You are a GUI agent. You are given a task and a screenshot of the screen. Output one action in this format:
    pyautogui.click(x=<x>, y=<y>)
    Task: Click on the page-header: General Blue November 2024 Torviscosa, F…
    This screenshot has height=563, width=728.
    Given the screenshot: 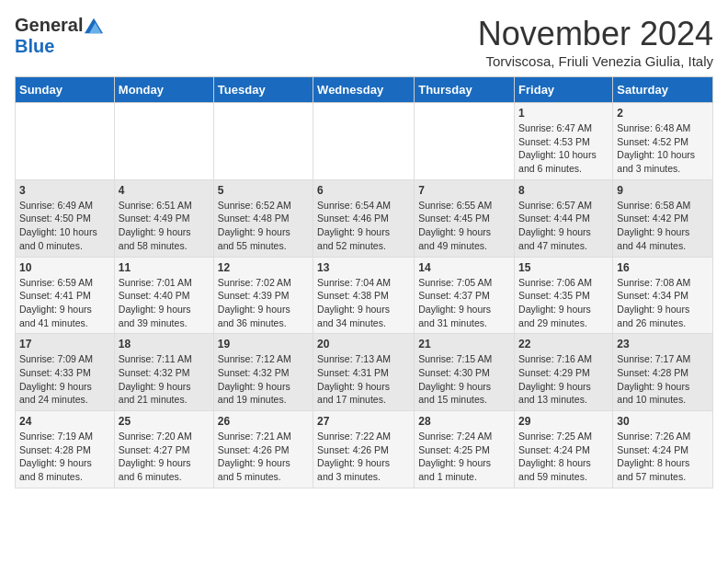 What is the action you would take?
    pyautogui.click(x=364, y=42)
    